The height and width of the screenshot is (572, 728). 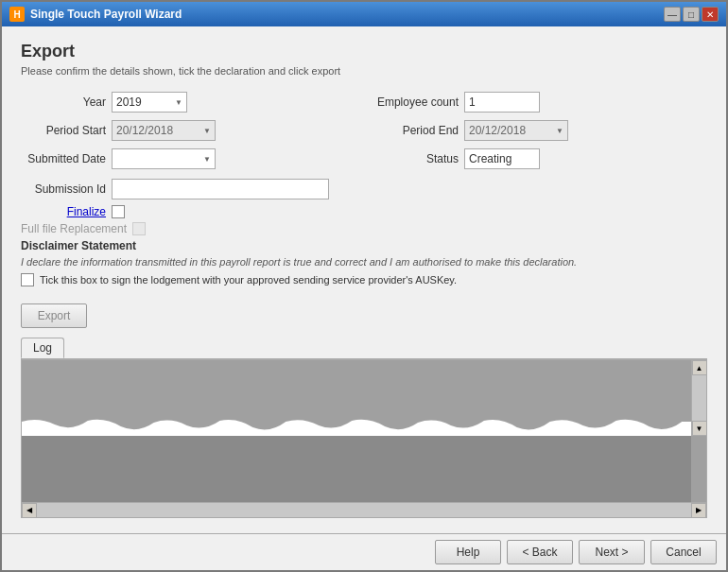 What do you see at coordinates (700, 398) in the screenshot?
I see `scroll-track-vertical` at bounding box center [700, 398].